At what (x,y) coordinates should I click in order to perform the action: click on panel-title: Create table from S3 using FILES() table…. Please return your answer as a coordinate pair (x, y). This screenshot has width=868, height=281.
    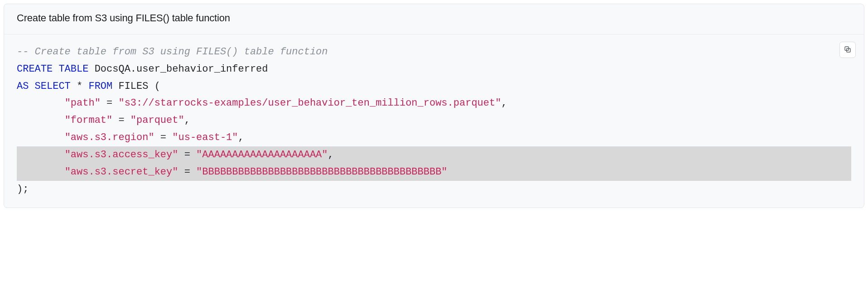
    Looking at the image, I should click on (434, 18).